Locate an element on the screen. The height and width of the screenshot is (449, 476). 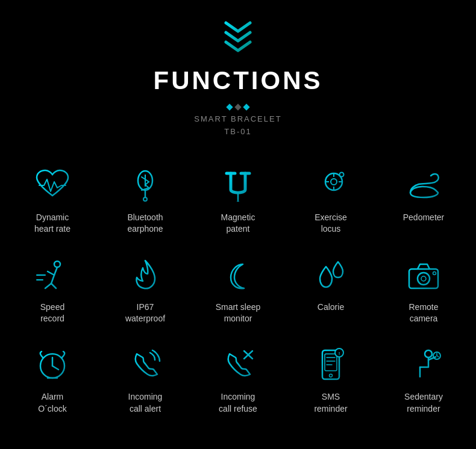
camera-icon is located at coordinates (424, 275).